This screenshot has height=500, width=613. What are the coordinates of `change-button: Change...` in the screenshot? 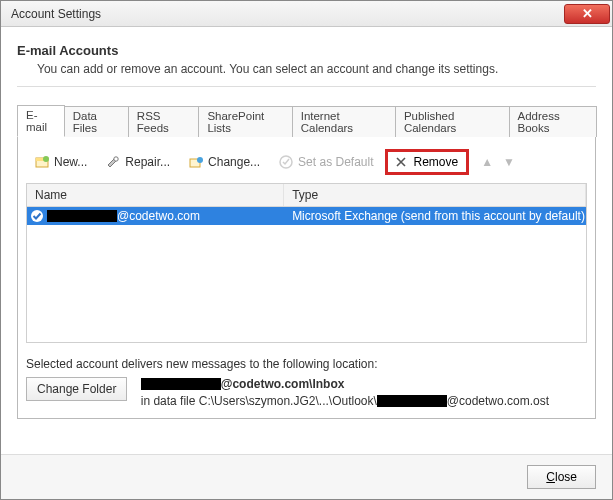 It's located at (224, 162).